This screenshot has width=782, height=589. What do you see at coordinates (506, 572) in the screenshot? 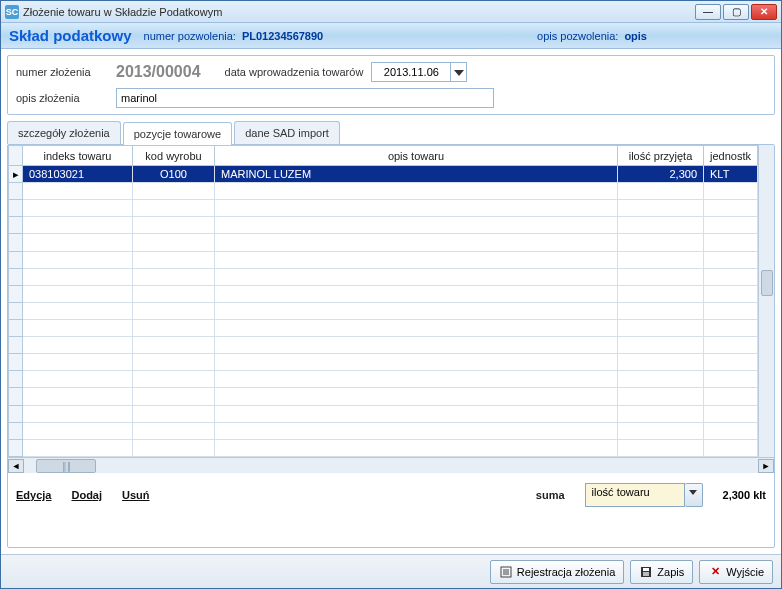
I see `document-icon` at bounding box center [506, 572].